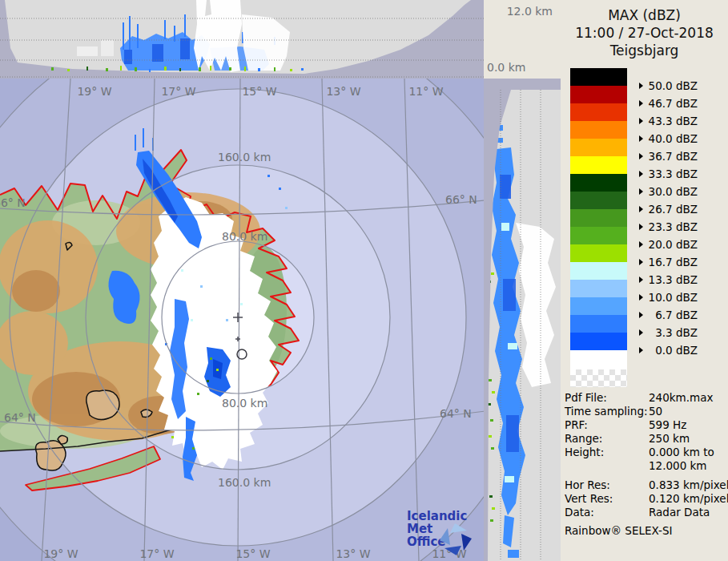 This screenshot has height=561, width=728. Describe the element at coordinates (607, 486) in the screenshot. I see `metadata-label: Hor Res:` at that location.